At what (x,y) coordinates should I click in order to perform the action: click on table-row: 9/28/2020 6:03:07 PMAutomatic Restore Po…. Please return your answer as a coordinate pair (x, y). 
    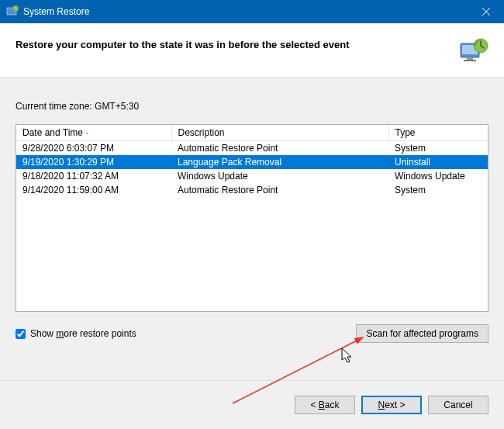
    Looking at the image, I should click on (252, 149).